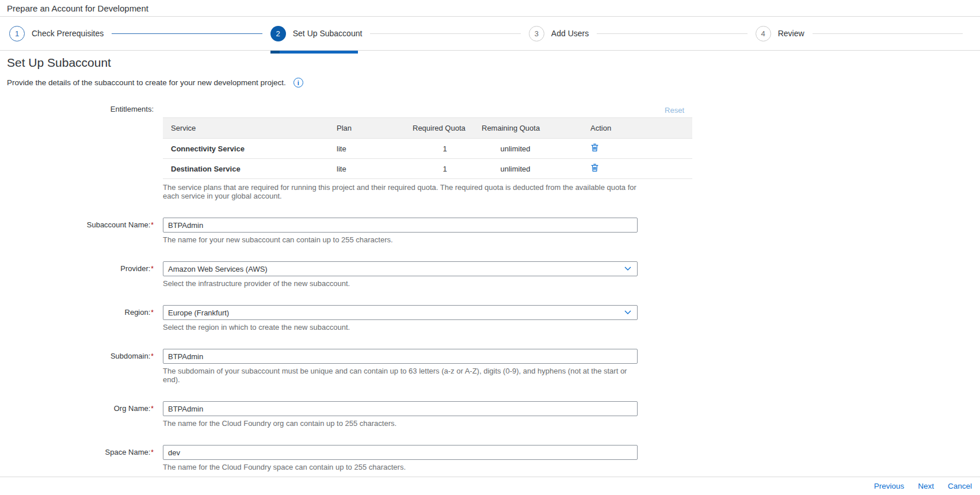  What do you see at coordinates (490, 275) in the screenshot?
I see `provider-row: Provider:* Amazon Web Services (AWS) Sel…` at bounding box center [490, 275].